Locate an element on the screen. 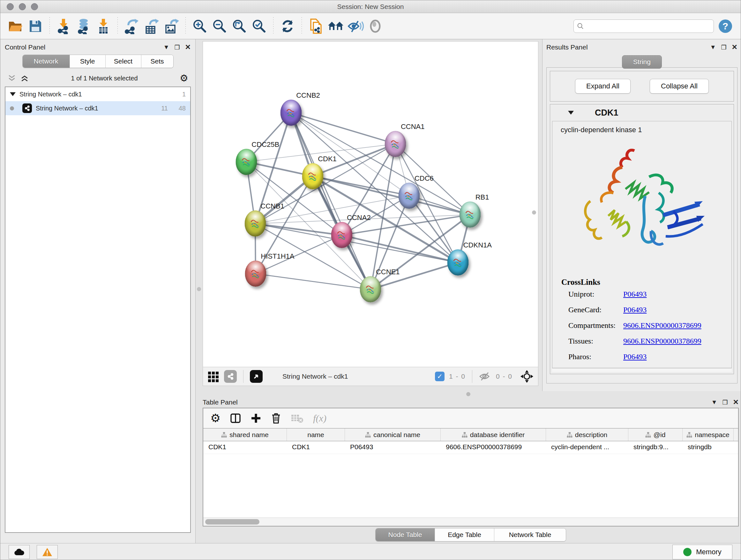  left-splitter-grip is located at coordinates (199, 289).